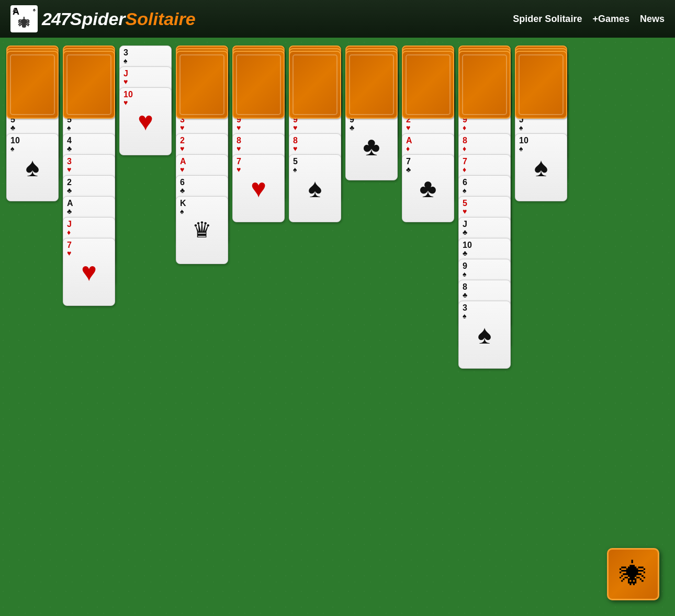 The image size is (675, 616). What do you see at coordinates (428, 207) in the screenshot?
I see `column-8: K ♦ ♦ 3 ♣ ♣ 2 ♥ ♥ A ♦ ♦` at bounding box center [428, 207].